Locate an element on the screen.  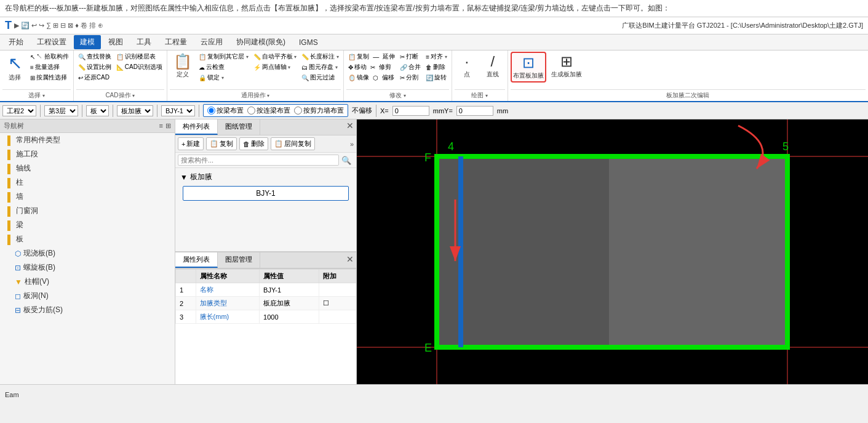
options-bar: 工程2 第3层 板 板加腋 BJY-1 按梁布置 按连梁布置 按剪力墙布置 不偏… is located at coordinates (434, 111).